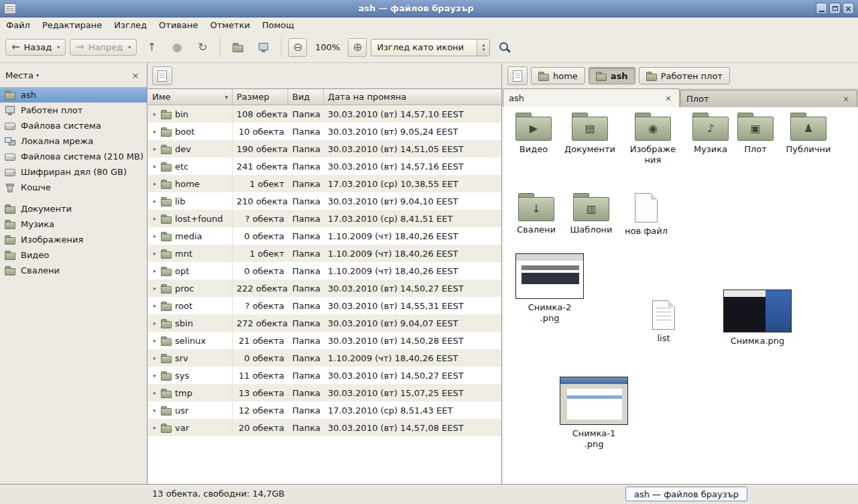 The height and width of the screenshot is (504, 858). I want to click on pathbar-button-1: ash, so click(612, 76).